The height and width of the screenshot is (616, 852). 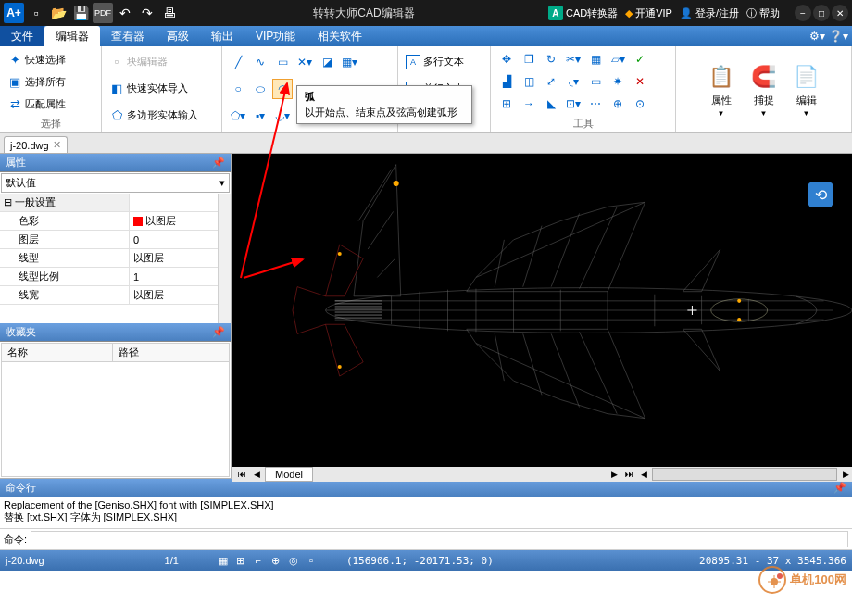 What do you see at coordinates (72, 36) in the screenshot?
I see `tab-editor: 编辑器` at bounding box center [72, 36].